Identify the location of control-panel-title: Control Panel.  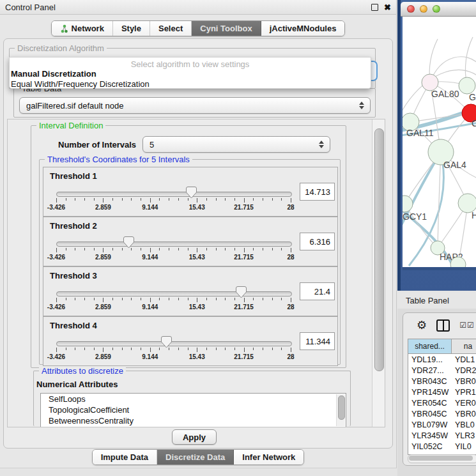
(28, 8).